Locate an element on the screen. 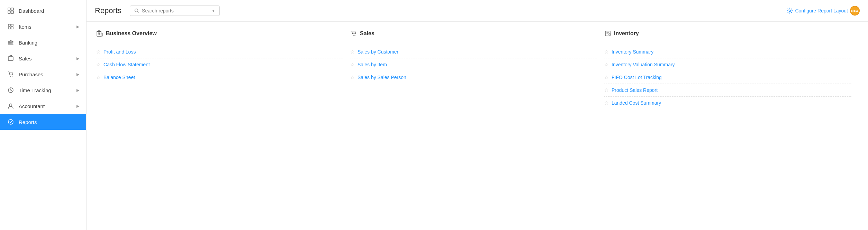 The image size is (868, 230). report-item-sales-person: ☆ Sales by Sales Person is located at coordinates (474, 77).